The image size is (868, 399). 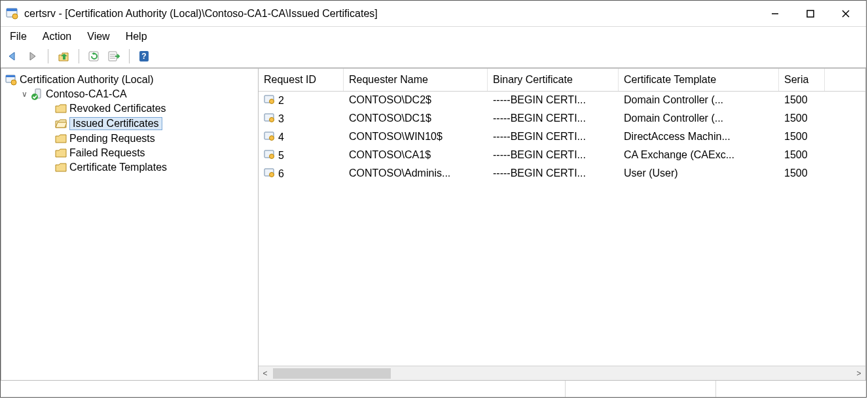 I want to click on column-header-cert-template: Certificate Template, so click(x=699, y=80).